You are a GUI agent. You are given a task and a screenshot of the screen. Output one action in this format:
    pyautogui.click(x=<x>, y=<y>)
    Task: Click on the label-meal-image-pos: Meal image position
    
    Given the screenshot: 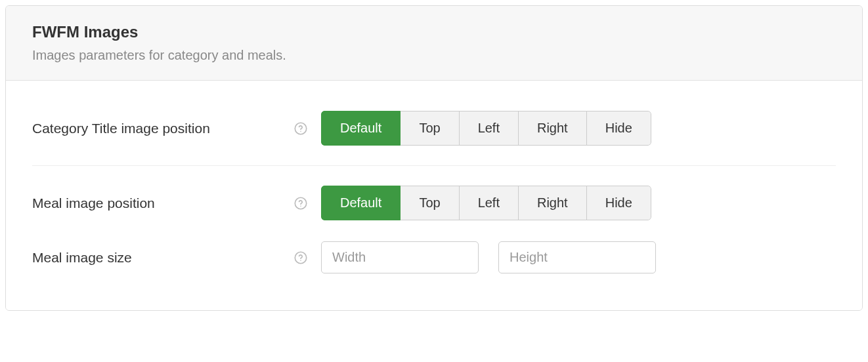 What is the action you would take?
    pyautogui.click(x=93, y=203)
    